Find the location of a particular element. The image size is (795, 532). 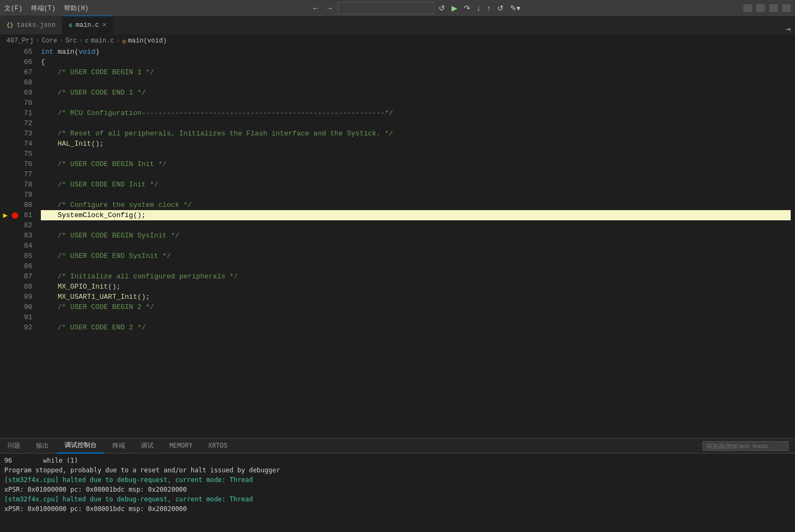

line-number: 79 is located at coordinates (25, 195).